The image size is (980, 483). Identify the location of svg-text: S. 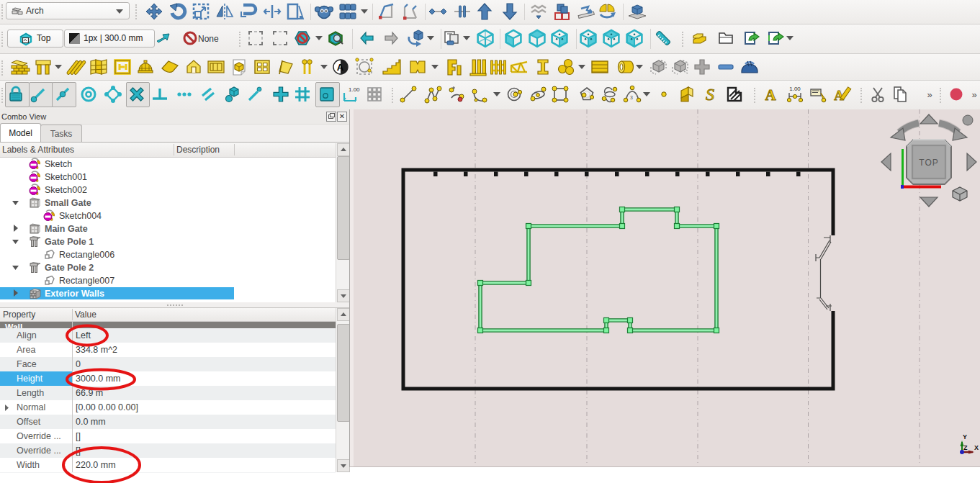
(710, 94).